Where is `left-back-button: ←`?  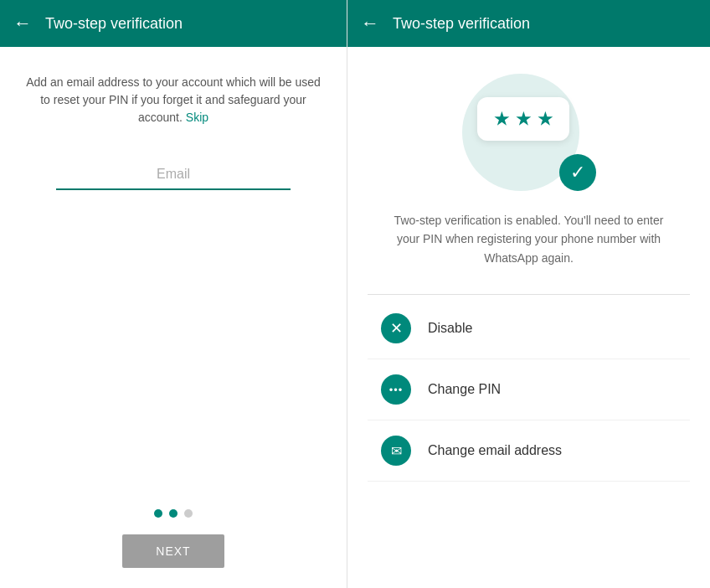
left-back-button: ← is located at coordinates (23, 23).